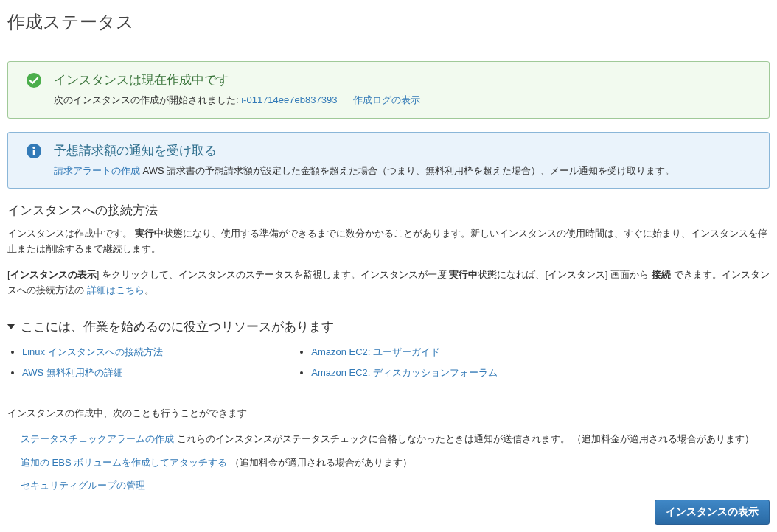 Image resolution: width=777 pixels, height=532 pixels. Describe the element at coordinates (441, 373) in the screenshot. I see `list-item: Amazon EC2: ディスカッションフォーラム` at that location.